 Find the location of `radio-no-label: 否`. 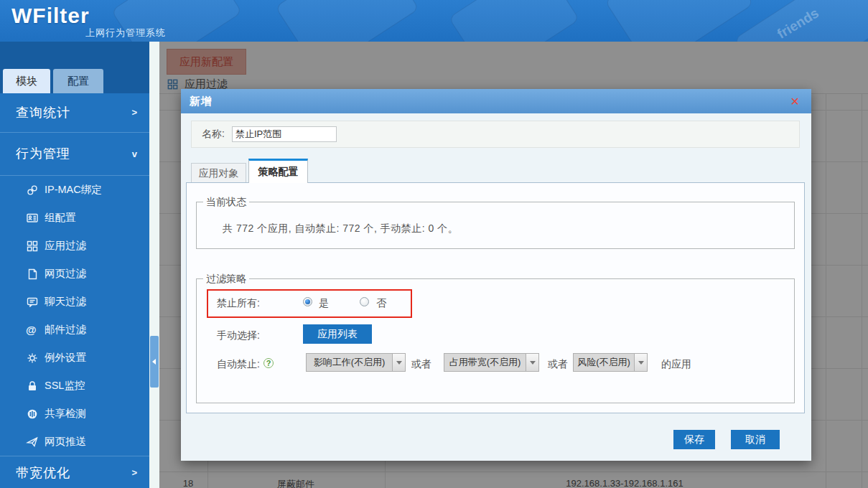

radio-no-label: 否 is located at coordinates (381, 304).